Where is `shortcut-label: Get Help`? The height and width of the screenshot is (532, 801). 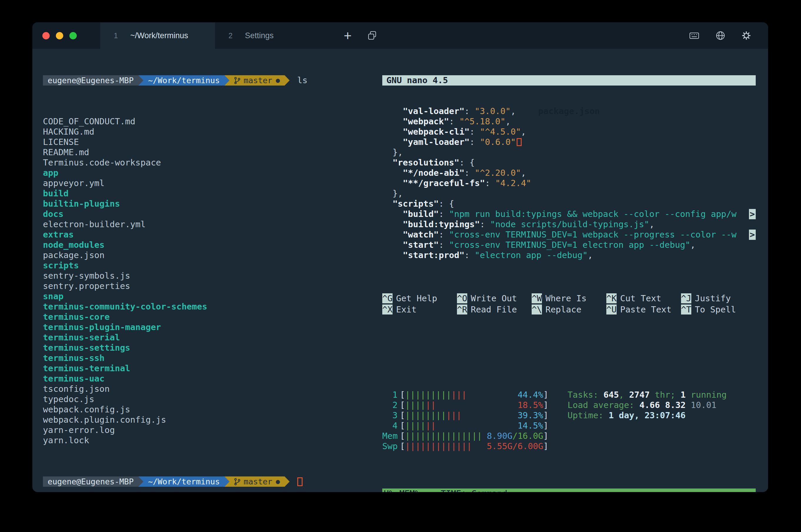
shortcut-label: Get Help is located at coordinates (417, 299).